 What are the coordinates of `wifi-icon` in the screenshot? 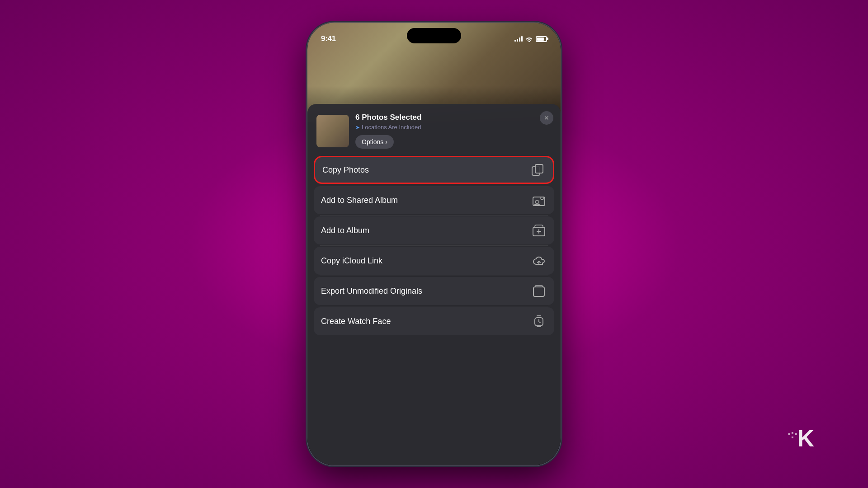 It's located at (529, 39).